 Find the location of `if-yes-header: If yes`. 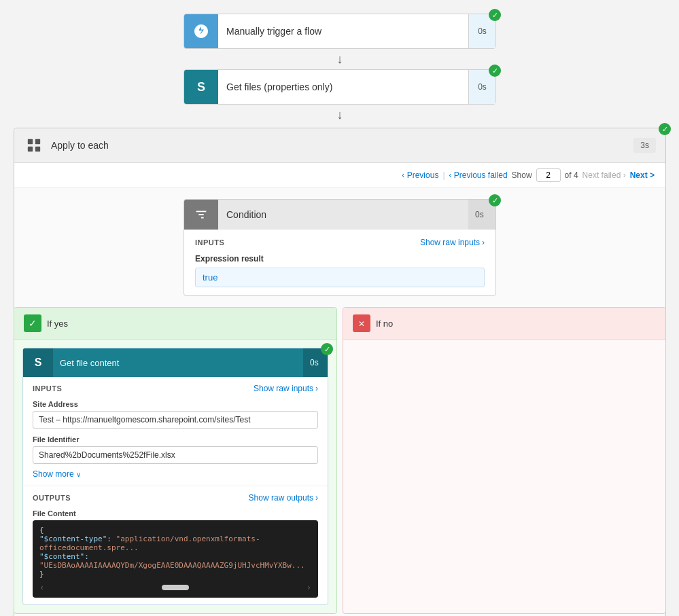

if-yes-header: If yes is located at coordinates (175, 323).